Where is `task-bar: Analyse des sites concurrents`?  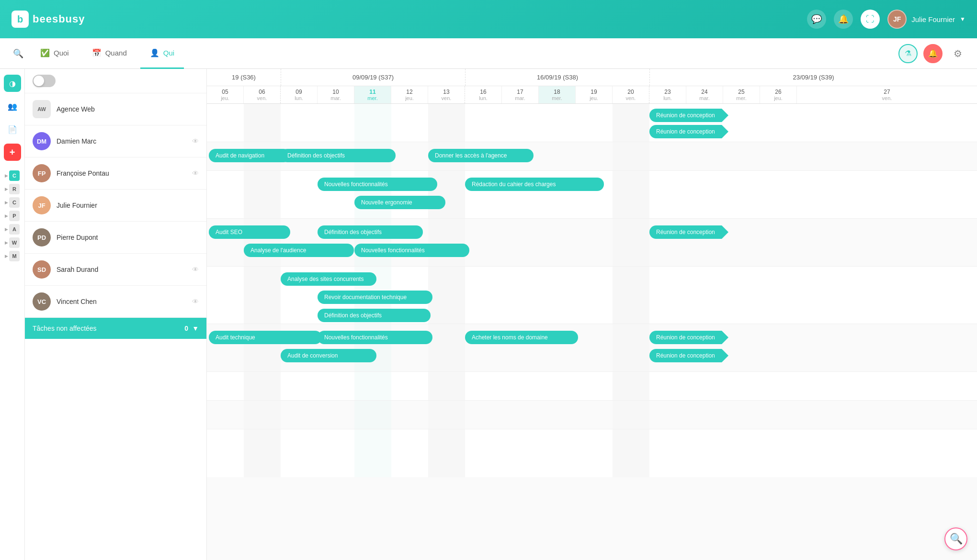
task-bar: Analyse des sites concurrents is located at coordinates (329, 279).